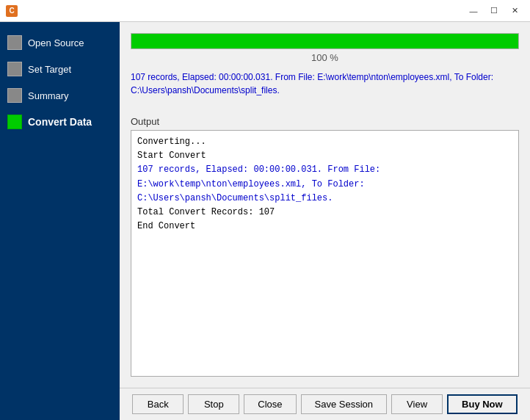 This screenshot has width=530, height=420. I want to click on title-bar: C — ☐ ✕, so click(265, 11).